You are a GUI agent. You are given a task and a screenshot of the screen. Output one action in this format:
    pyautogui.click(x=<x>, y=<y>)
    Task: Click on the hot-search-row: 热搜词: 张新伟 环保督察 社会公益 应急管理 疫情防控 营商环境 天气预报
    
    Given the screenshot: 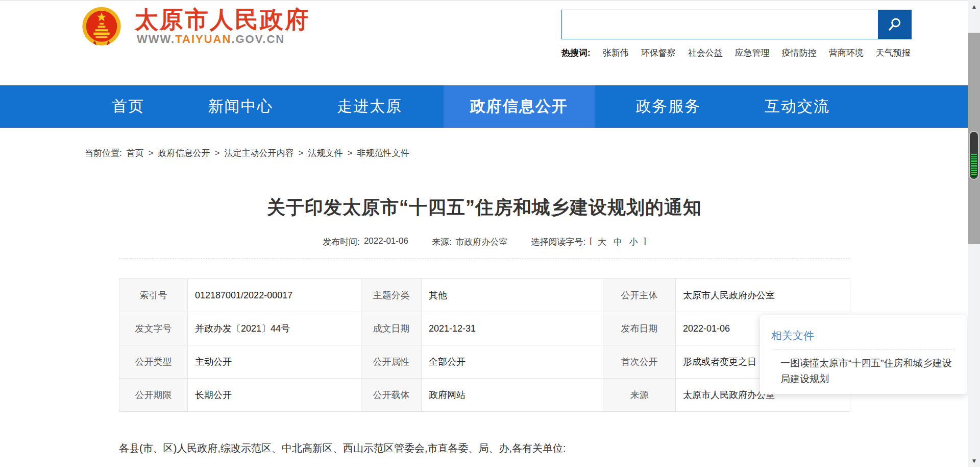 What is the action you would take?
    pyautogui.click(x=736, y=53)
    